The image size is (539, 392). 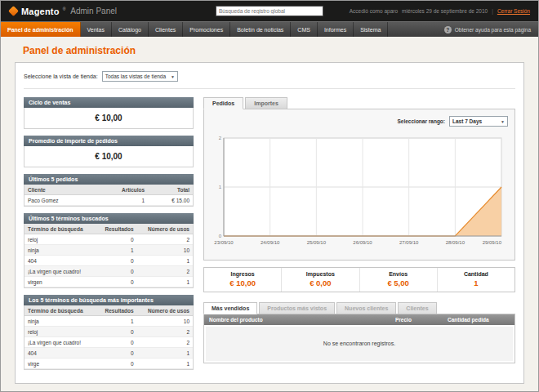 I want to click on brand-registered-mark: ®, so click(x=65, y=9).